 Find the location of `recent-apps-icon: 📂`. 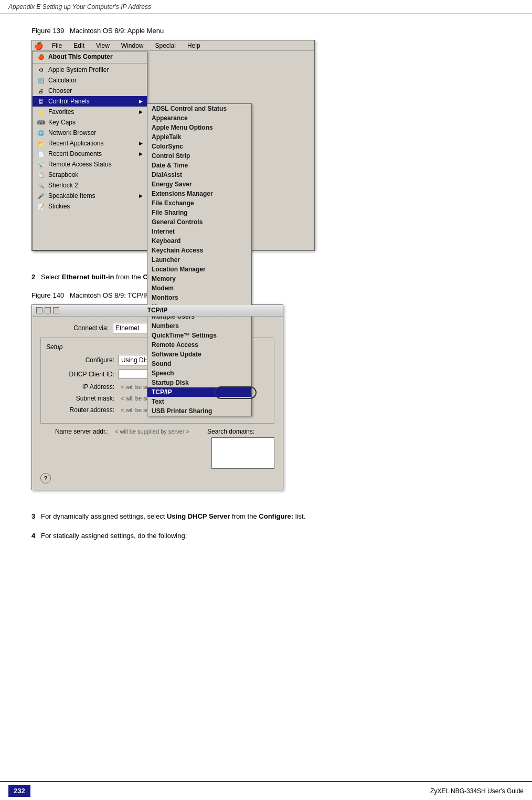

recent-apps-icon: 📂 is located at coordinates (41, 143).